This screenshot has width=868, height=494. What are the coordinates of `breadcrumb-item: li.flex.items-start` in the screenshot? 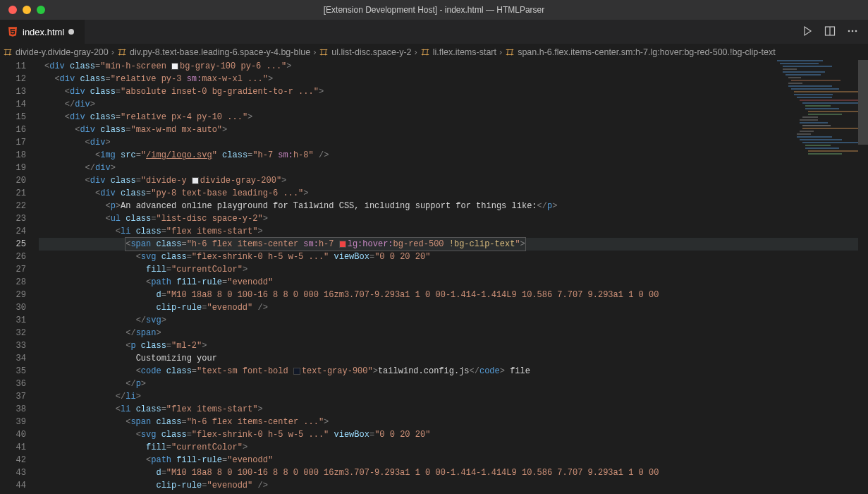 It's located at (465, 52).